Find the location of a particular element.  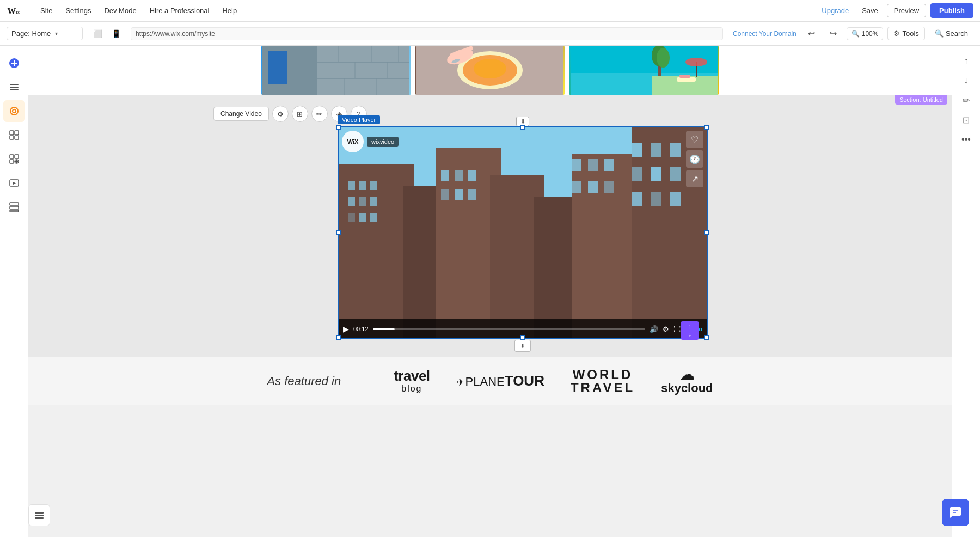

mobile-view-btn: 📱 is located at coordinates (116, 34).